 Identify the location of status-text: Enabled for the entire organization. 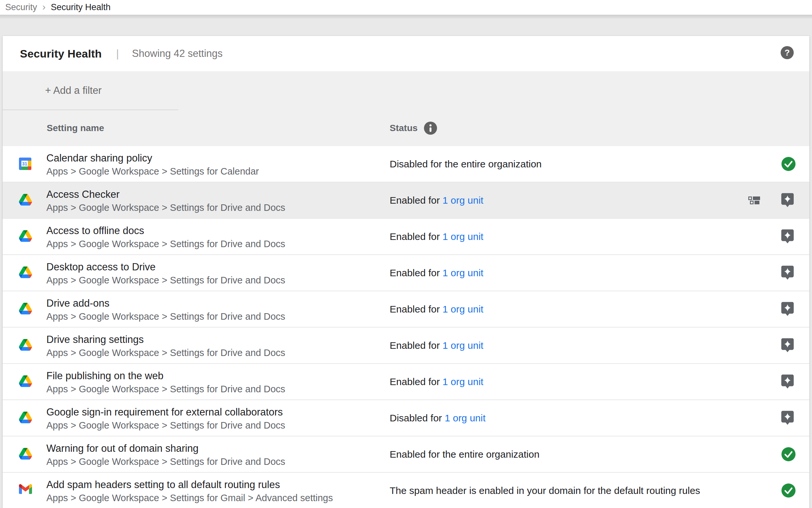
(465, 454).